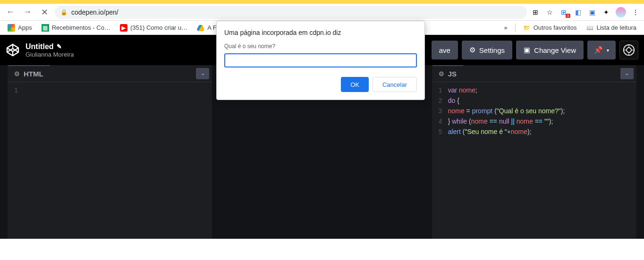 This screenshot has width=644, height=260. What do you see at coordinates (564, 12) in the screenshot?
I see `puzzle-icon: ⊞3` at bounding box center [564, 12].